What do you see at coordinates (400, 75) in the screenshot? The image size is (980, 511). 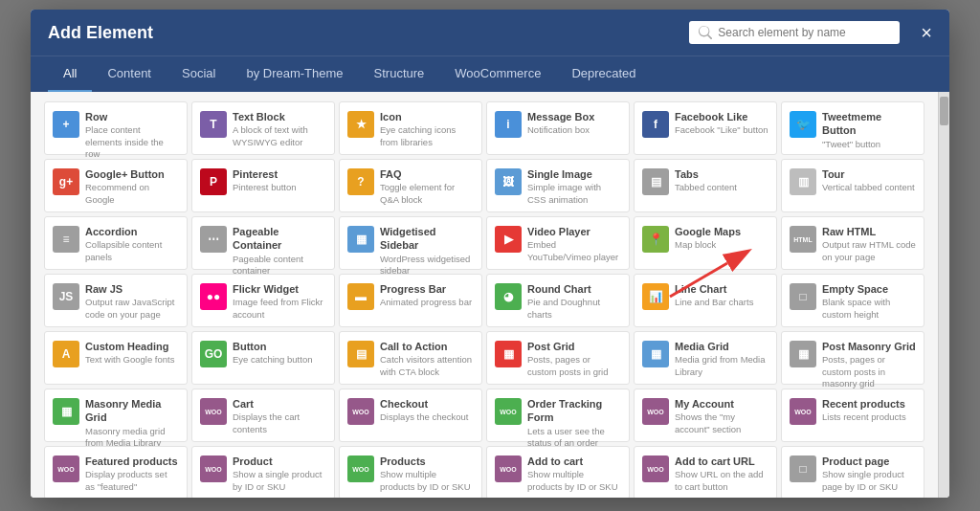 I see `tab-structure: Structure` at bounding box center [400, 75].